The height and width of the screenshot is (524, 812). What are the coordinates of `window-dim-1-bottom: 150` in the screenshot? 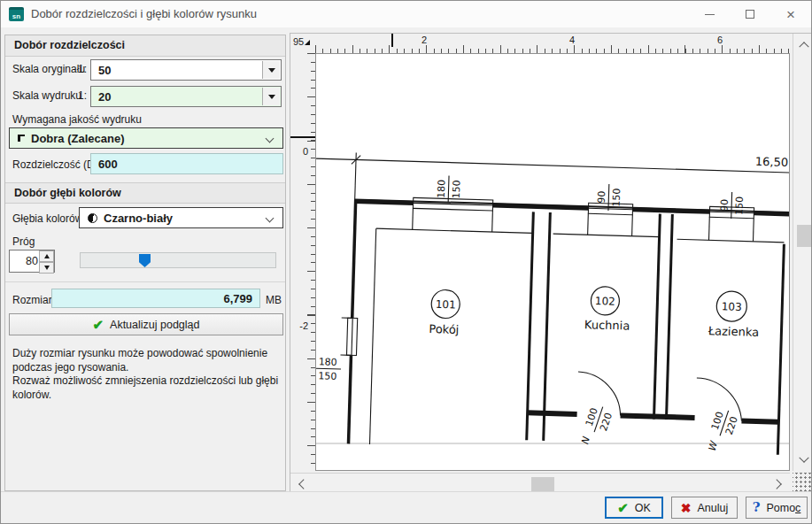 It's located at (457, 189).